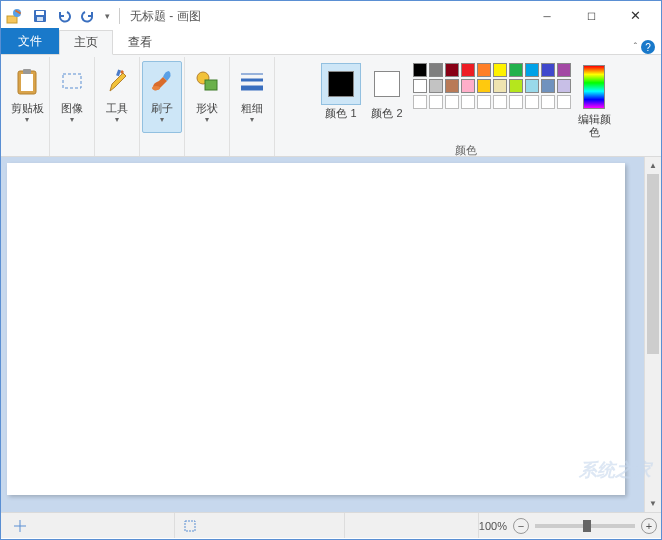 The height and width of the screenshot is (540, 662). Describe the element at coordinates (331, 16) in the screenshot. I see `title-bar: ▾ 无标题 - 画图 ─ ☐ ✕` at that location.